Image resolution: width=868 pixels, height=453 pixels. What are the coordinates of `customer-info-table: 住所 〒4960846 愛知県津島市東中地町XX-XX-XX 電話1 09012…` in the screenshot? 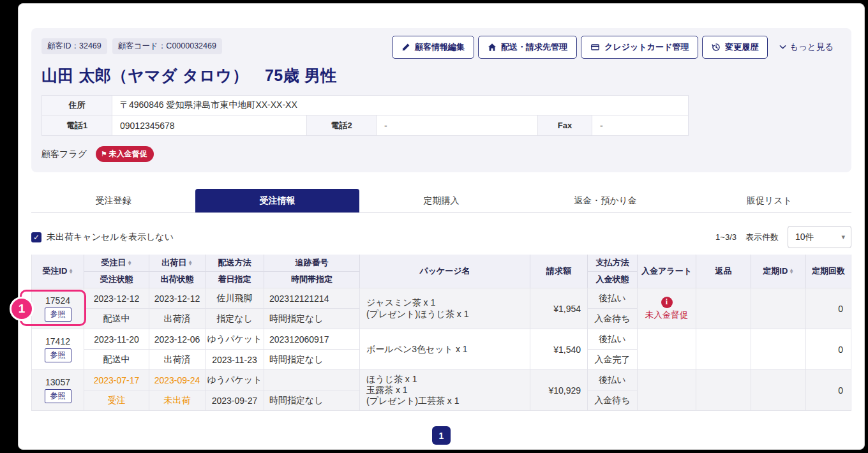 It's located at (365, 115).